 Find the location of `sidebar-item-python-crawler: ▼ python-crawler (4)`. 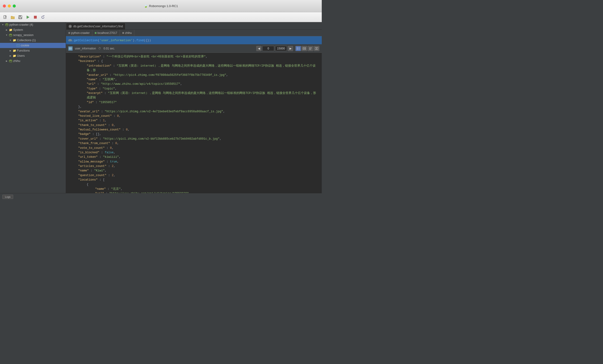

sidebar-item-python-crawler: ▼ python-crawler (4) is located at coordinates (33, 25).